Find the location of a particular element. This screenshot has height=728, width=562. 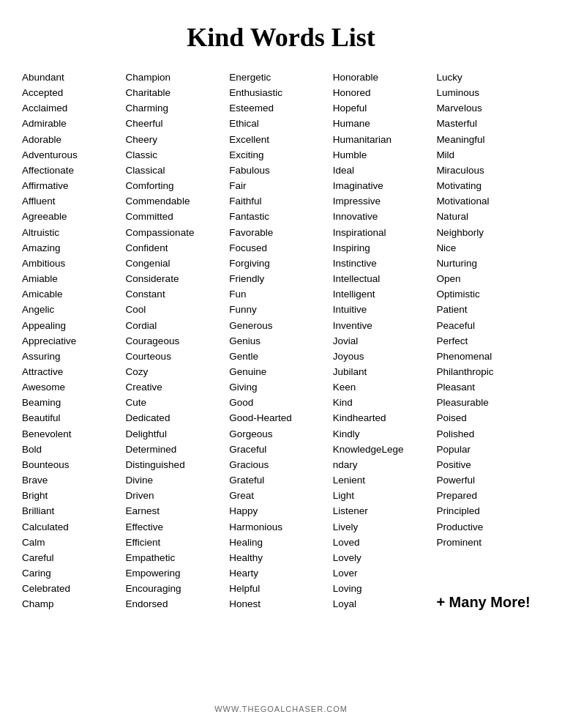

word-item: Jovial is located at coordinates (385, 341).